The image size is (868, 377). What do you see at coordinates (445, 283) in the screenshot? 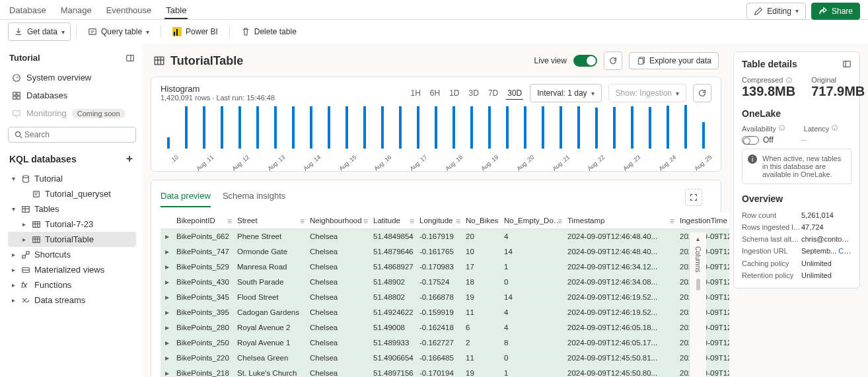
I see `table-row: ▸BikePoints_430South ParadeChelsea51.489…` at bounding box center [445, 283].